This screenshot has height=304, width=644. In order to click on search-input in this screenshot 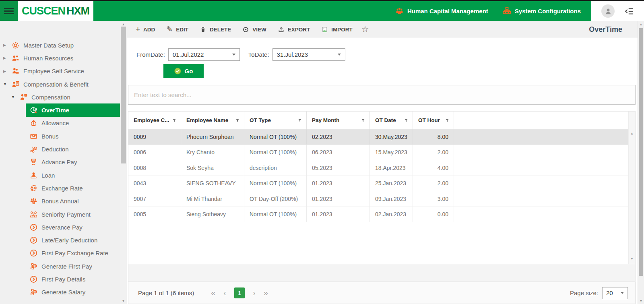, I will do `click(382, 95)`.